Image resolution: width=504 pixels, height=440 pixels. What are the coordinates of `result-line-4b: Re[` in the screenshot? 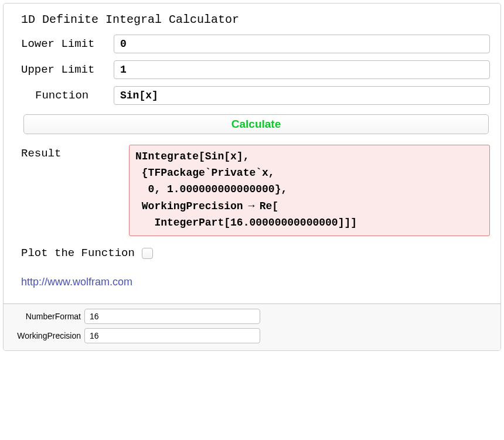 It's located at (269, 206).